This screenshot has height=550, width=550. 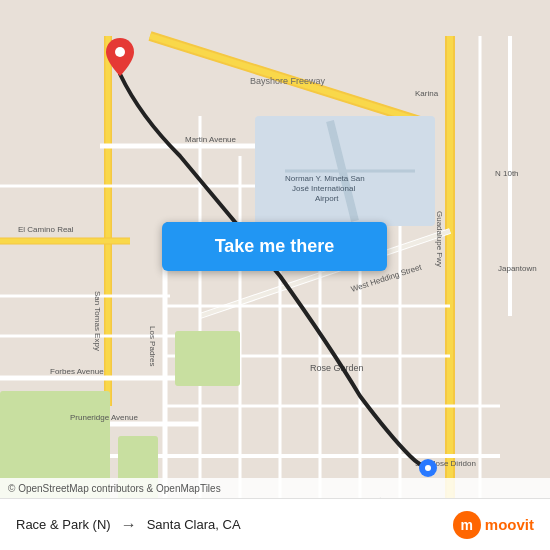 What do you see at coordinates (274, 246) in the screenshot?
I see `take-me-there-button: Take me there` at bounding box center [274, 246].